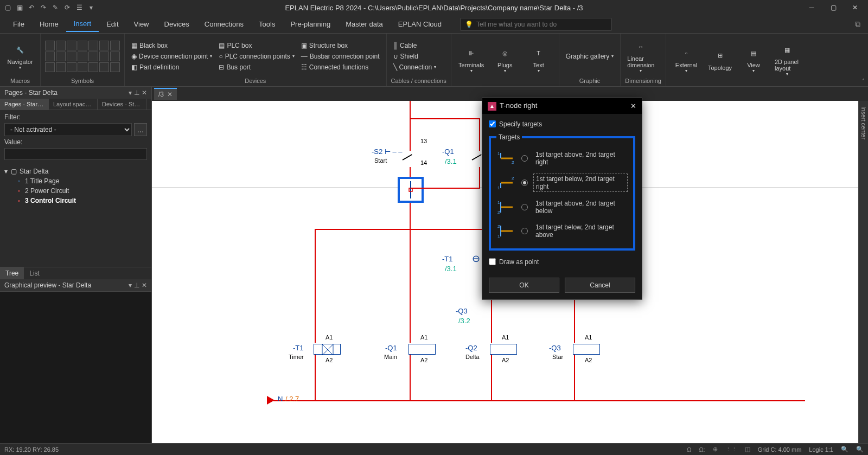 This screenshot has height=455, width=868. I want to click on qa-save-icon: ✎, so click(55, 8).